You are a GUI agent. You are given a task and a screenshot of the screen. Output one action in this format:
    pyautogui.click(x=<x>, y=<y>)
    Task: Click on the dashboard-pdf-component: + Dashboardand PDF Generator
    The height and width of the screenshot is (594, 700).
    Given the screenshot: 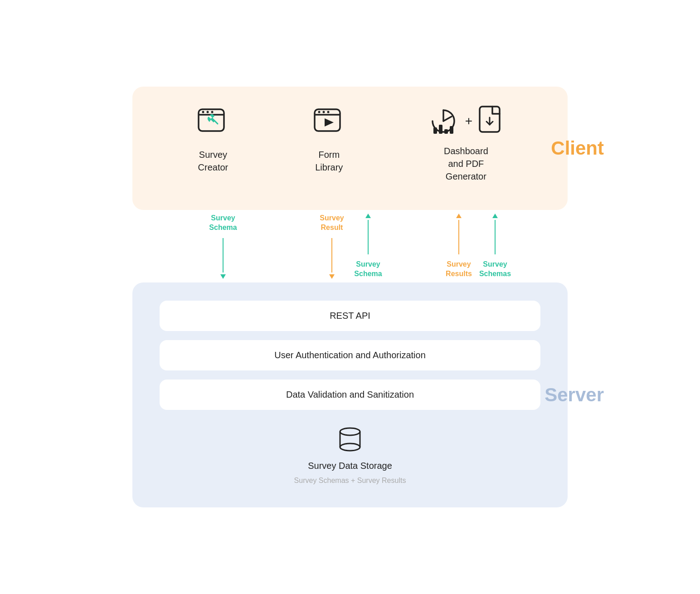 What is the action you would take?
    pyautogui.click(x=466, y=144)
    